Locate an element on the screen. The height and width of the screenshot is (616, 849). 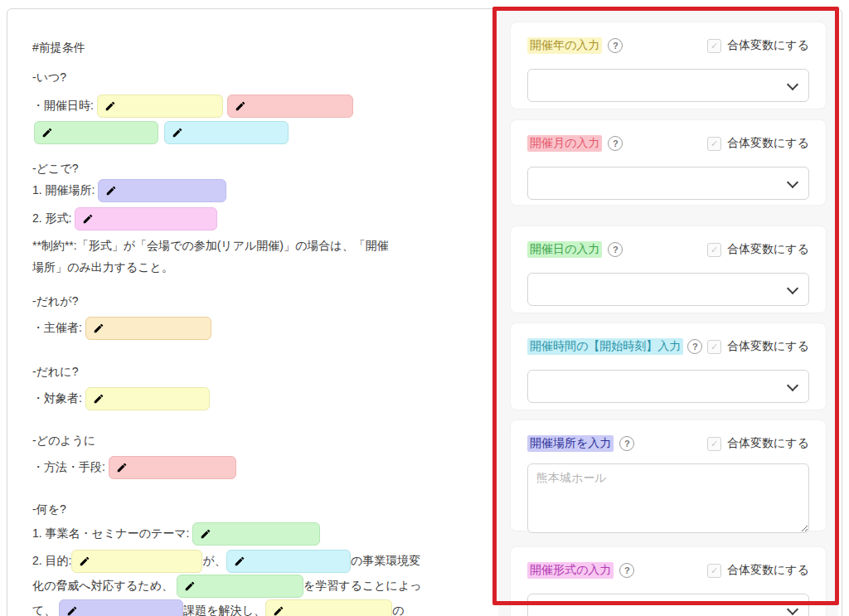
placeholder-chip-purpose-subject is located at coordinates (137, 561).